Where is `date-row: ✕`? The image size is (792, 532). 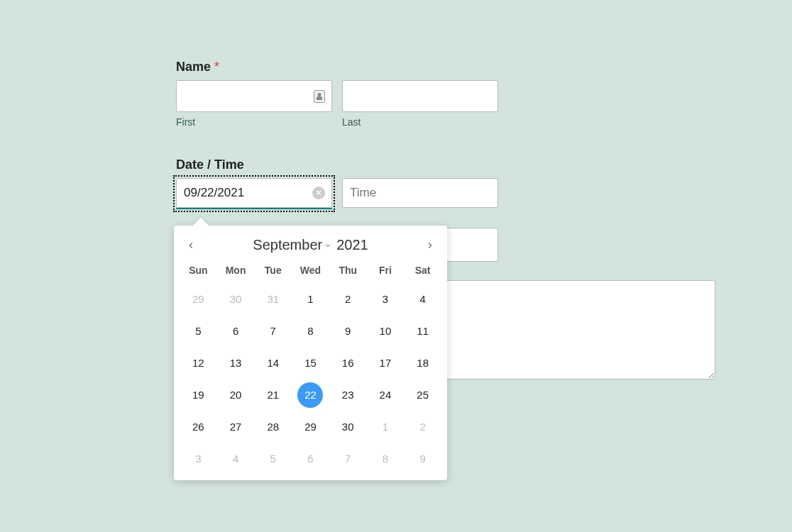 date-row: ✕ is located at coordinates (446, 194).